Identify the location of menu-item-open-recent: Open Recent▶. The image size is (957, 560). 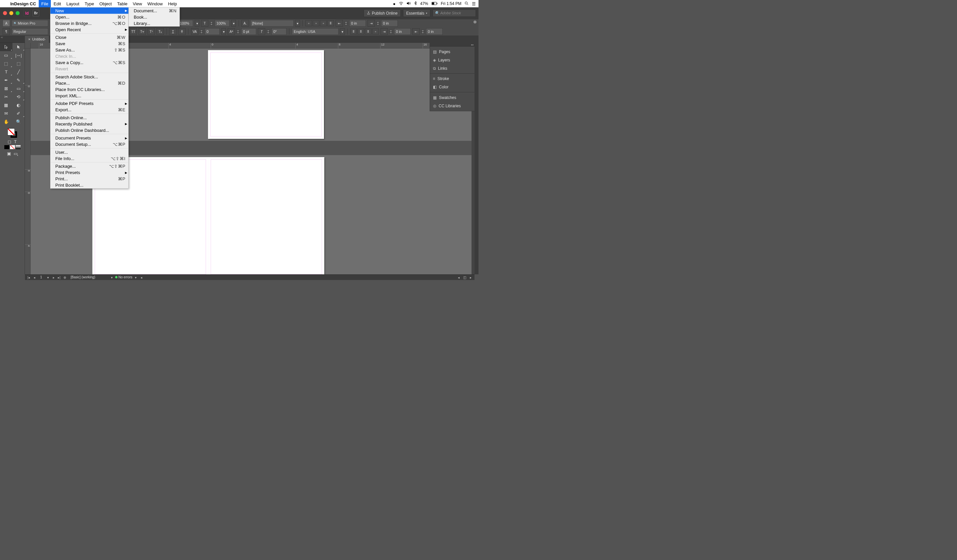
(90, 30).